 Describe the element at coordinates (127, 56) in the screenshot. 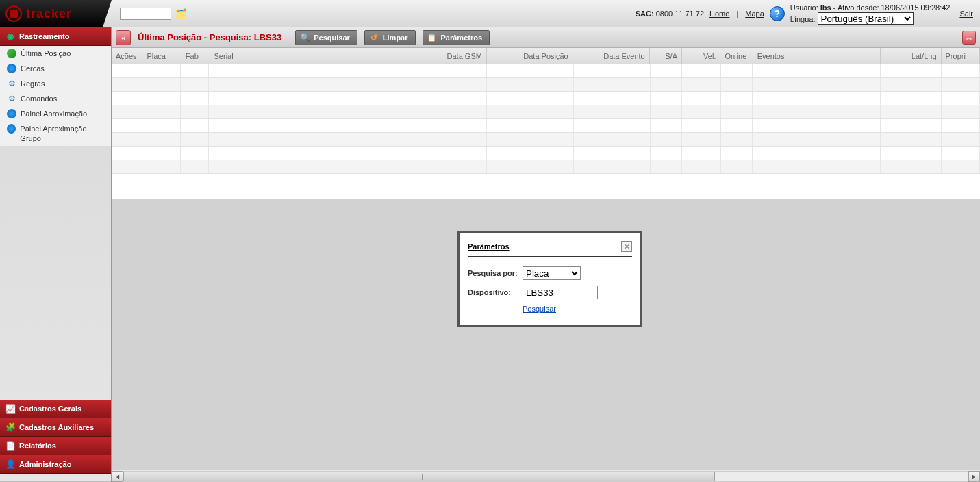

I see `col-acoes: Ações` at that location.